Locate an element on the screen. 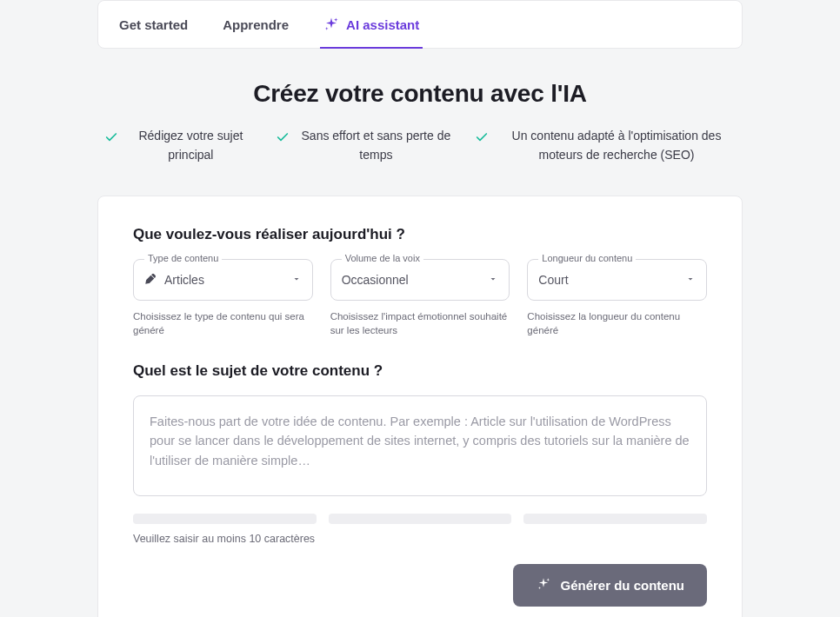 The width and height of the screenshot is (840, 617). tab-ai-assistant: AI assistant is located at coordinates (371, 24).